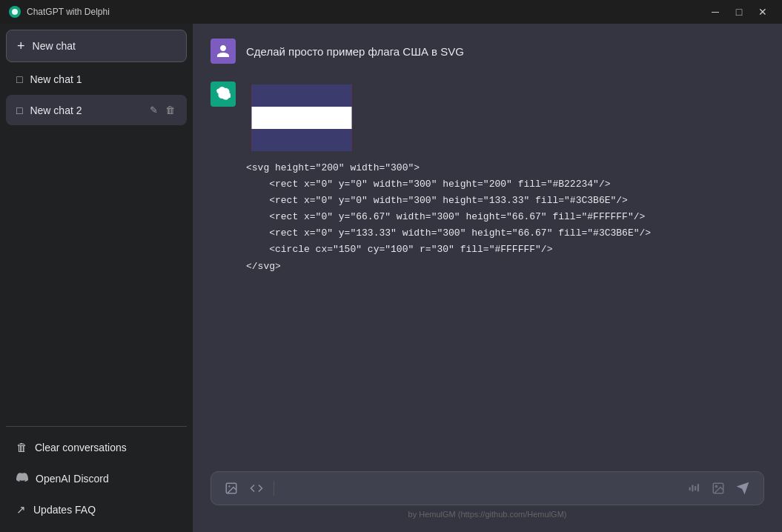 This screenshot has height=532, width=782. What do you see at coordinates (718, 488) in the screenshot?
I see `attachment-icon-button` at bounding box center [718, 488].